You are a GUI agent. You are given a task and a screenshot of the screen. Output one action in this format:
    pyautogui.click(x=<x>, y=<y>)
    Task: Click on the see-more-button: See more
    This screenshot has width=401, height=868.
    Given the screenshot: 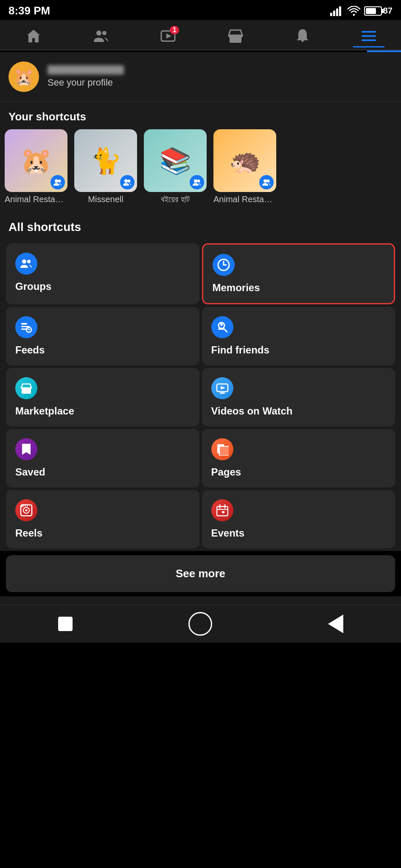 What is the action you would take?
    pyautogui.click(x=200, y=574)
    